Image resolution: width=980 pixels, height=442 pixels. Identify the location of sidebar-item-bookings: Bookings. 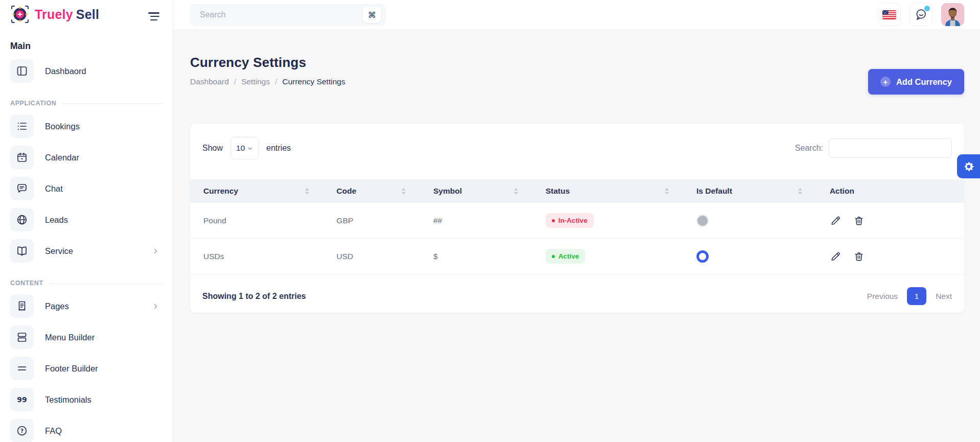
(87, 126).